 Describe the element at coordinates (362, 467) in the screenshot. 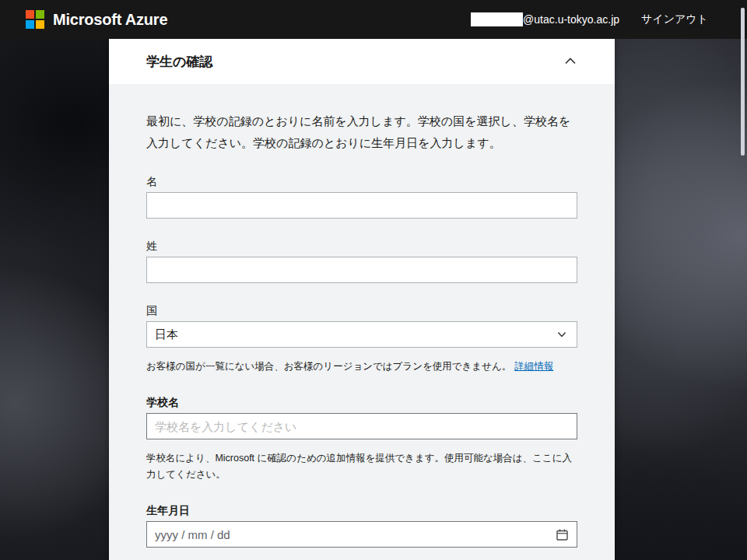

I see `school-note: 学校名により、Microsoft に確認のための追加情報を提供できます。使用可能…` at that location.